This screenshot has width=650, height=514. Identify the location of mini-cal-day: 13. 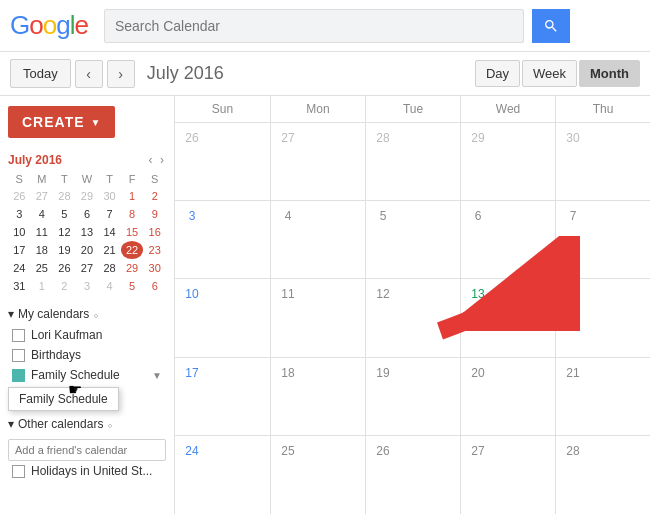
(88, 232).